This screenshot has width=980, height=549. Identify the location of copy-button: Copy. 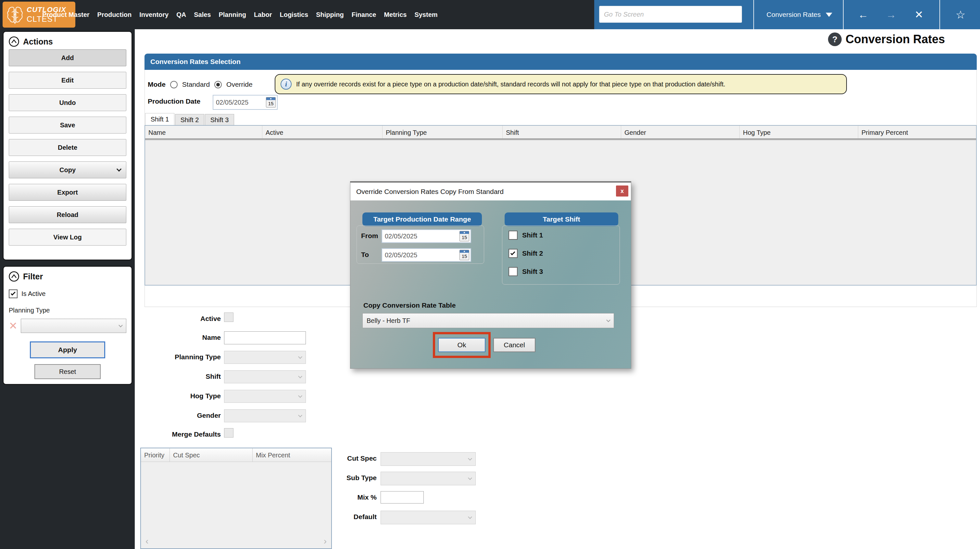
(68, 170).